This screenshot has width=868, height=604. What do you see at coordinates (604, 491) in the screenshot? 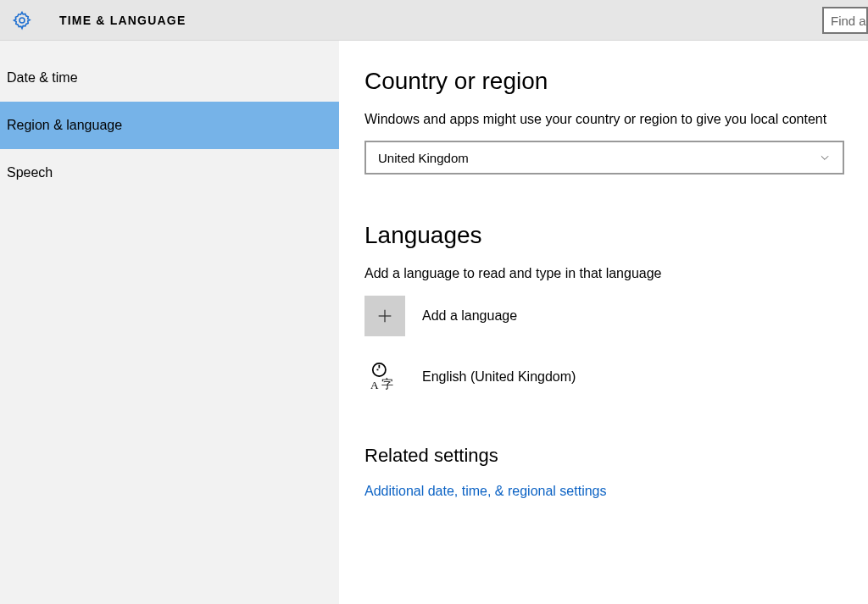
I see `additional-settings-link: Additional date, time, & regional settin…` at bounding box center [604, 491].